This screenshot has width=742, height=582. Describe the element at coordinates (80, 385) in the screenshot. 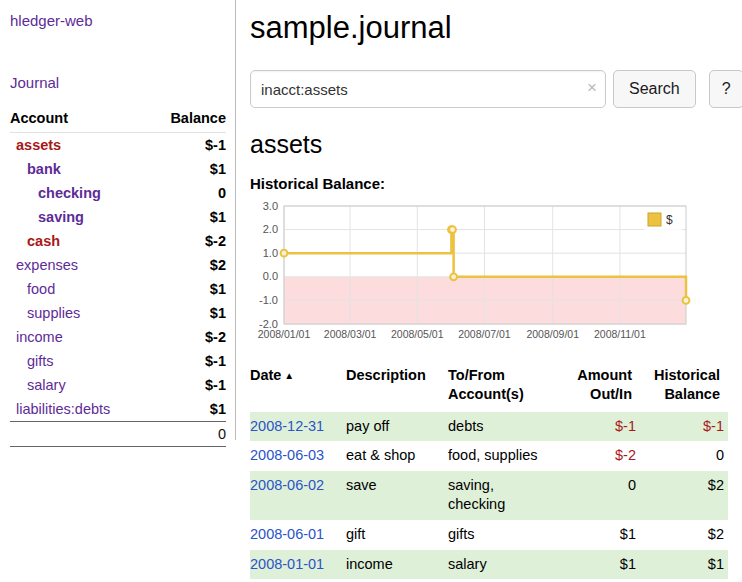

I see `account-name-cell: salary` at that location.